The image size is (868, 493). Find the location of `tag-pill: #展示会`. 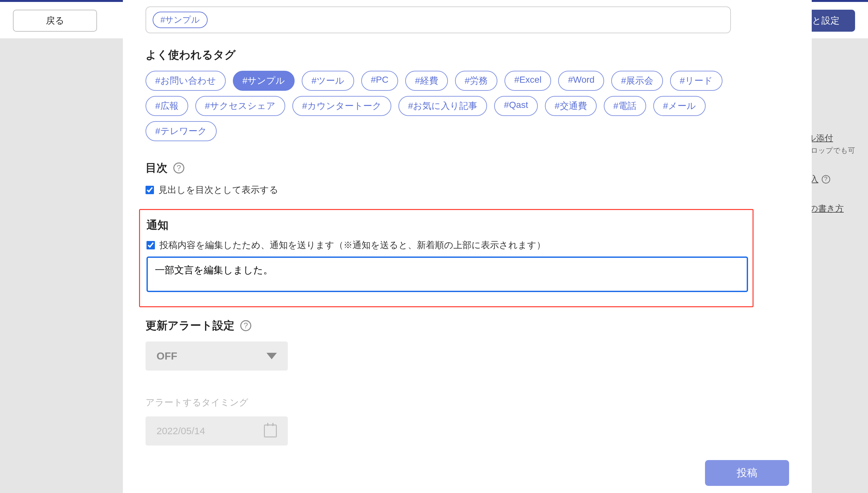

tag-pill: #展示会 is located at coordinates (637, 81).